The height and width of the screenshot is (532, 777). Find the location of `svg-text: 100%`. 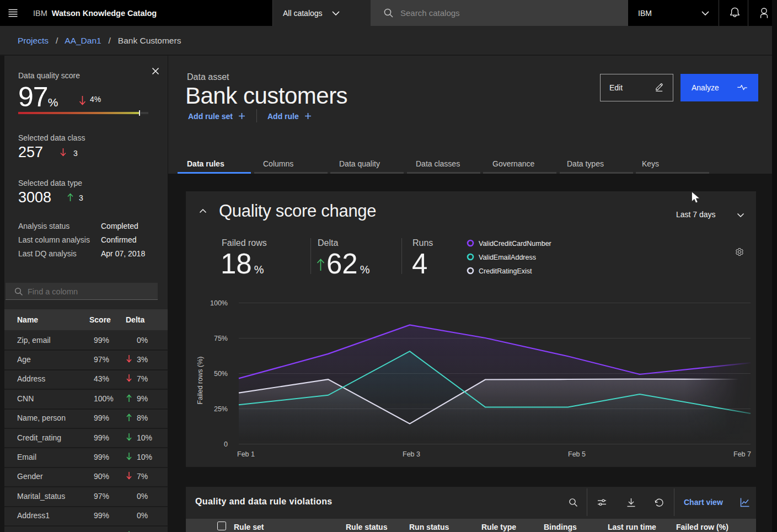

svg-text: 100% is located at coordinates (219, 303).